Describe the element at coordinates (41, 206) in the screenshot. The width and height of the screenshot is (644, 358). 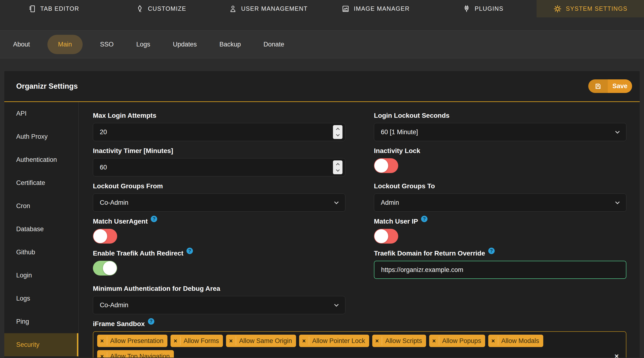
I see `sidebar-item-cron: Cron` at that location.